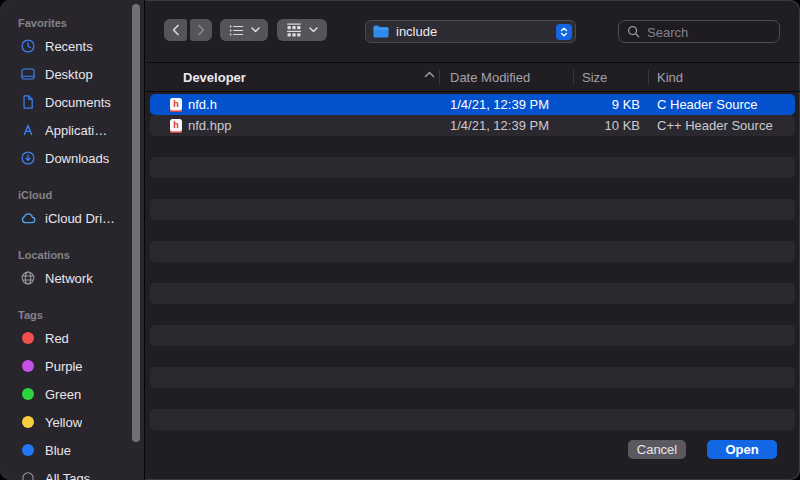  Describe the element at coordinates (724, 78) in the screenshot. I see `column-header-kind: Kind` at that location.